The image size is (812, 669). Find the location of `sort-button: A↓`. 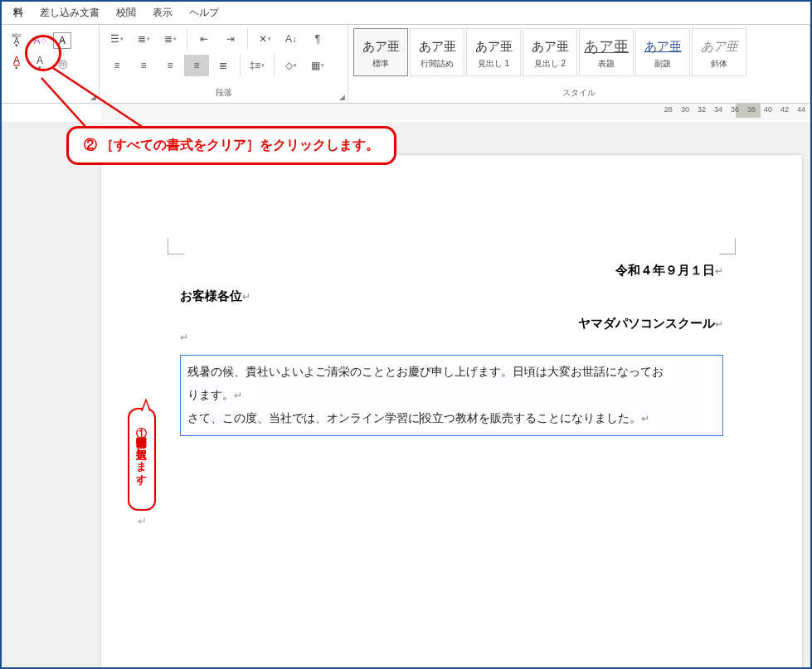

sort-button: A↓ is located at coordinates (291, 39).